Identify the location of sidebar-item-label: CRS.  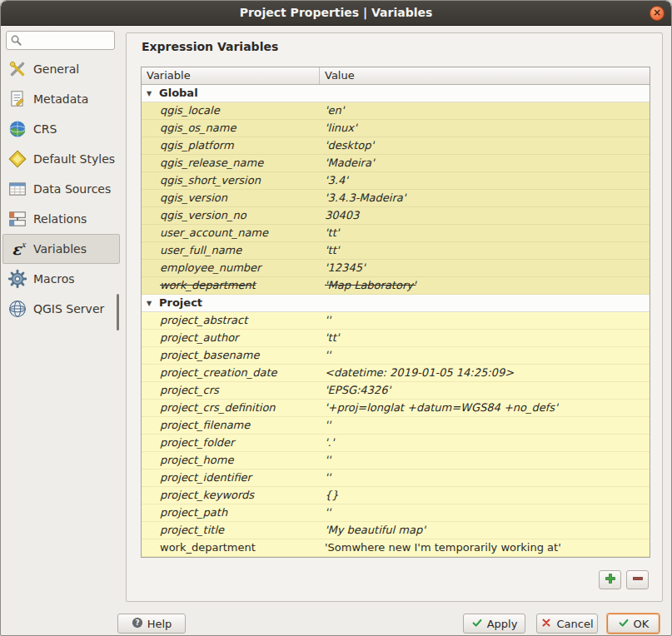
(45, 129).